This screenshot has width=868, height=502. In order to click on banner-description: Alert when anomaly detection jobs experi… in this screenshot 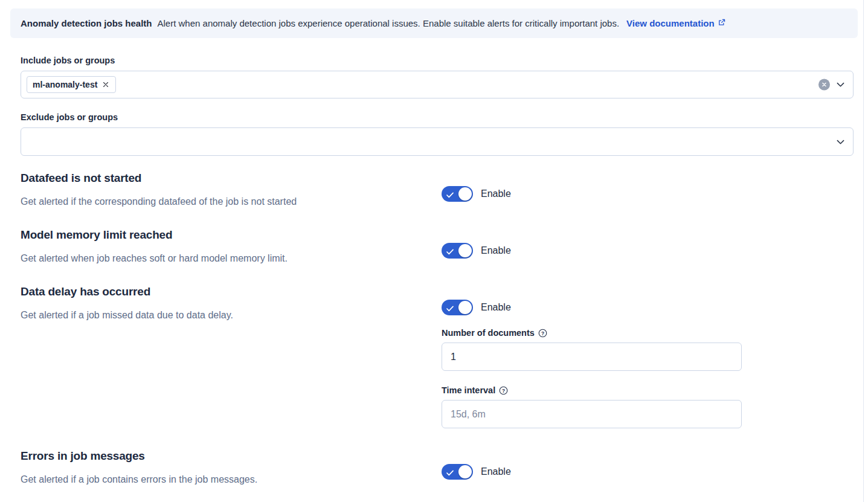, I will do `click(389, 23)`.